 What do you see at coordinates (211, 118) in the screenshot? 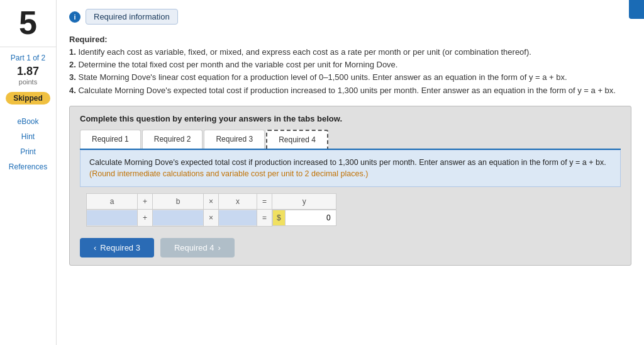
I see `complete-box-text: Complete this question by entering your …` at bounding box center [211, 118].